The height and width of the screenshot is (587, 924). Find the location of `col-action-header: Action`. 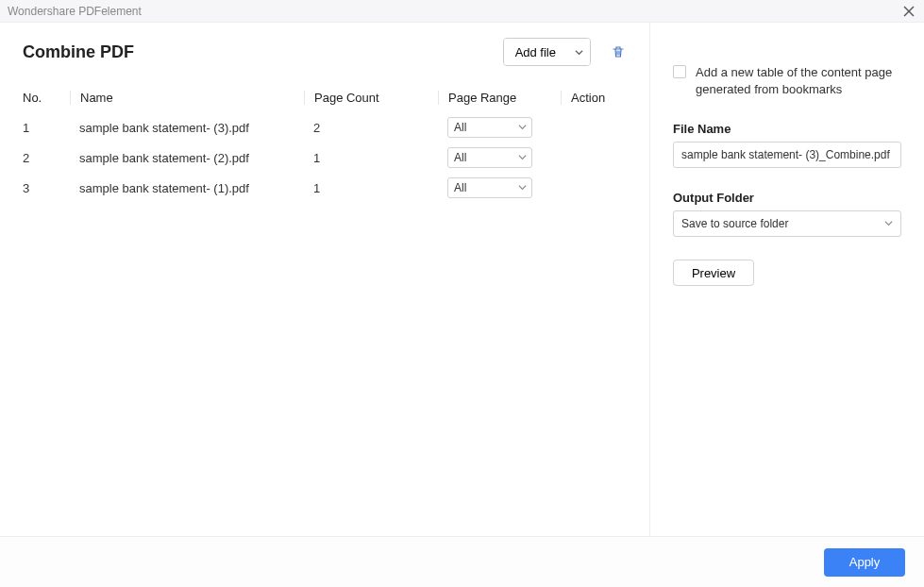

col-action-header: Action is located at coordinates (594, 98).